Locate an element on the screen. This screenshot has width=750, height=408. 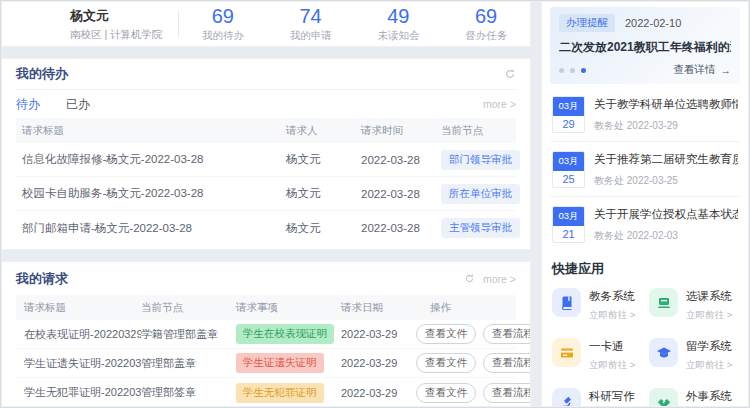
stat-unread-notices: 49 未读知会 is located at coordinates (399, 24).